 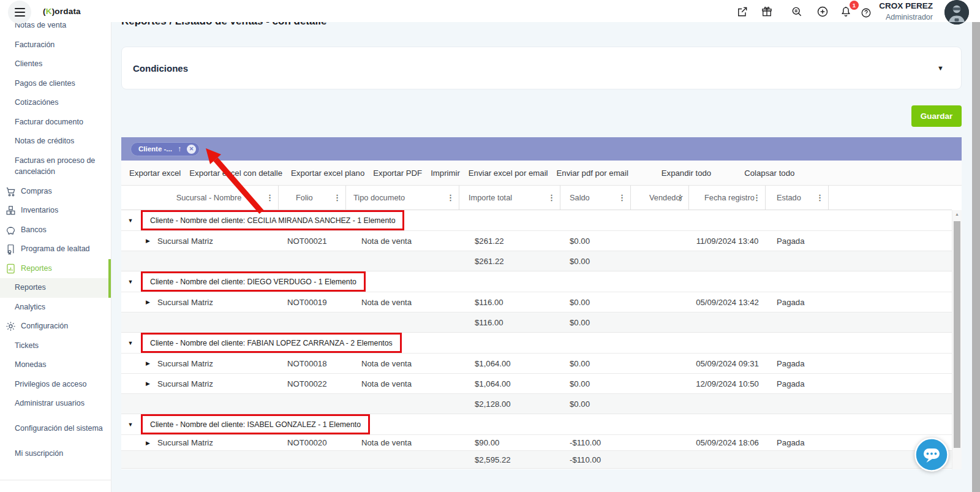 I want to click on grand-total-row: $2,595.22 -$110.00, so click(x=537, y=460).